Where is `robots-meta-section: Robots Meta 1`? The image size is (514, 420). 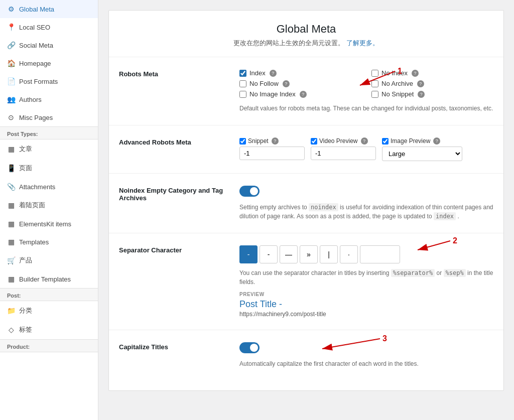
robots-meta-section: Robots Meta 1 is located at coordinates (306, 91).